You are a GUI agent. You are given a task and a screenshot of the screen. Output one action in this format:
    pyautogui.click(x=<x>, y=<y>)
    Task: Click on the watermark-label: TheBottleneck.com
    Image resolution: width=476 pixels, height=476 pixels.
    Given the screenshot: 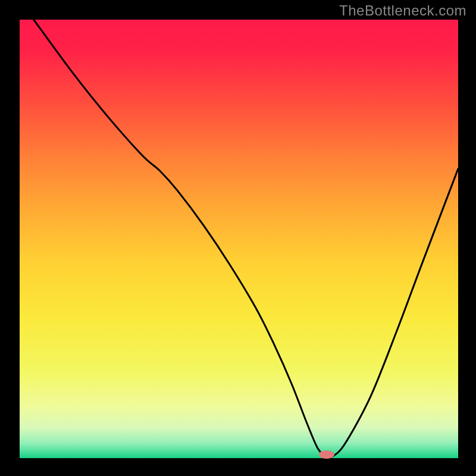 What is the action you would take?
    pyautogui.click(x=403, y=11)
    